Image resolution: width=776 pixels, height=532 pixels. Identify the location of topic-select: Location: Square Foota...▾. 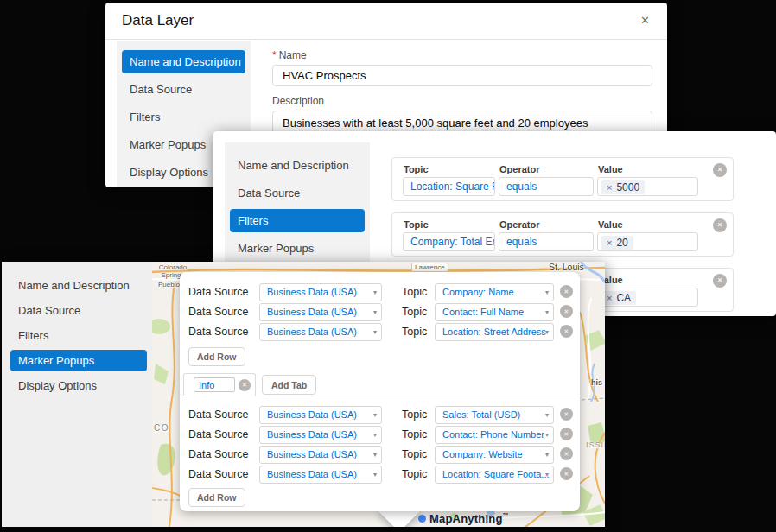
(494, 475).